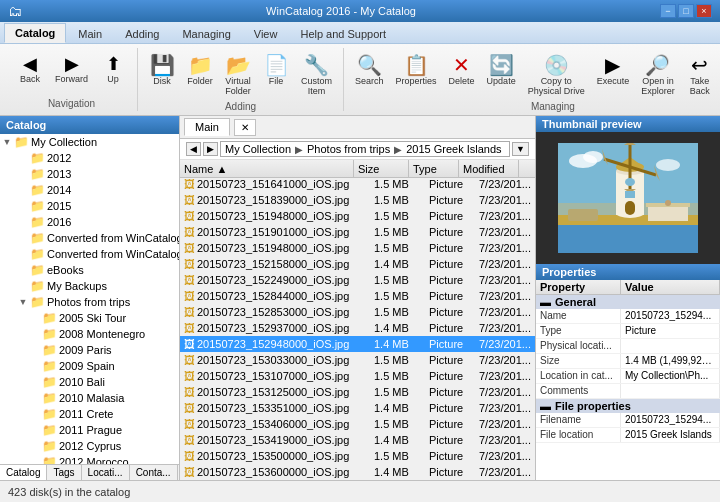  I want to click on tree-item-ebooks: 📁 eBooks, so click(90, 270).